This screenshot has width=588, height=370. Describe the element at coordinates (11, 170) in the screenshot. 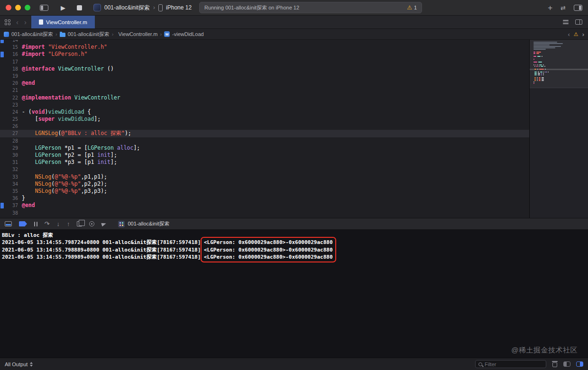

I see `line-number: 32` at that location.